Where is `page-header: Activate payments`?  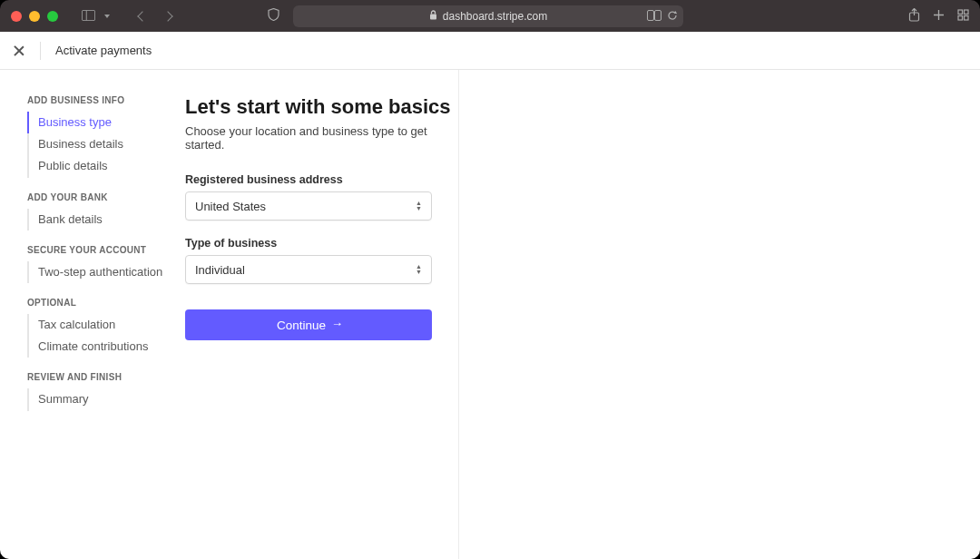 page-header: Activate payments is located at coordinates (490, 51).